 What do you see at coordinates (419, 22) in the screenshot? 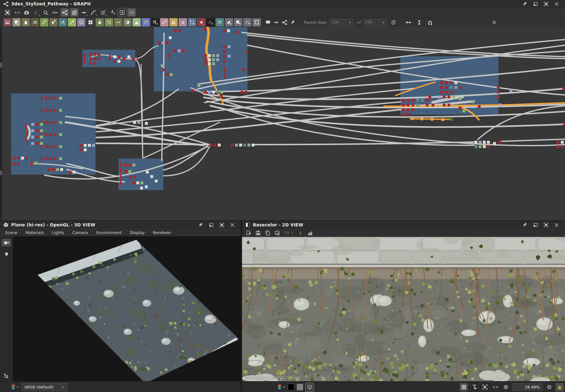
I see `align-vertical-button` at bounding box center [419, 22].